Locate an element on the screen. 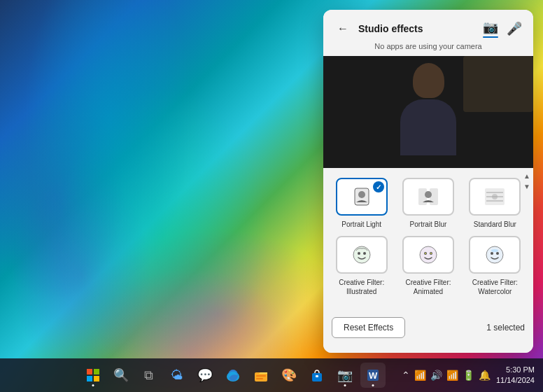 Image resolution: width=543 pixels, height=392 pixels. start-button is located at coordinates (93, 375).